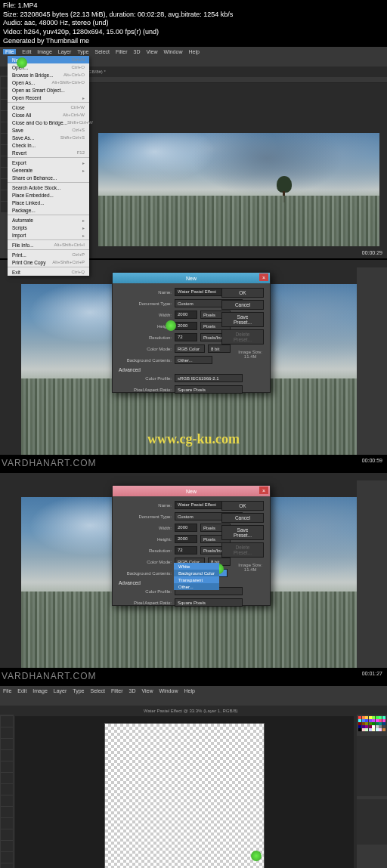  What do you see at coordinates (209, 378) in the screenshot?
I see `profile-select: sRGB IEC61966-2.1` at bounding box center [209, 378].